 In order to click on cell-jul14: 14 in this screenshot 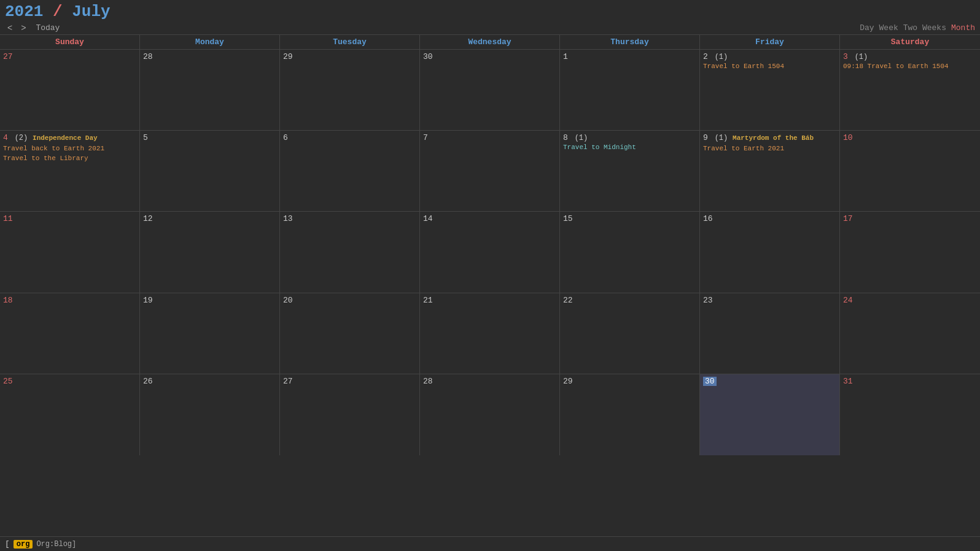, I will do `click(490, 252)`.